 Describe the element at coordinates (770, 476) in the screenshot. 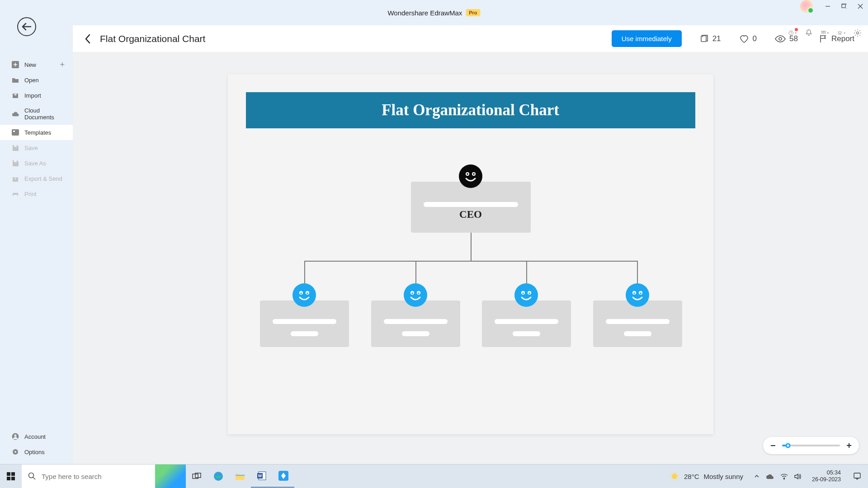

I see `onedrive-icon` at that location.